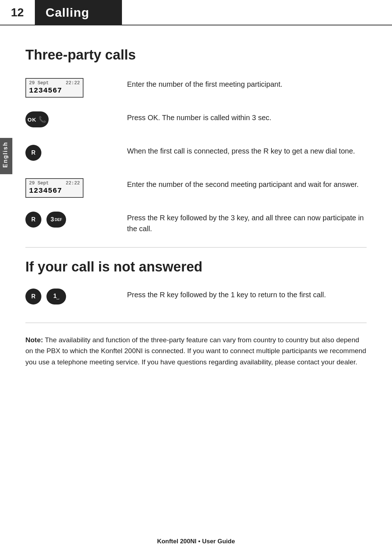  What do you see at coordinates (247, 222) in the screenshot?
I see `step5-description: Press the R key followed by the 3 key, a…` at bounding box center [247, 222].